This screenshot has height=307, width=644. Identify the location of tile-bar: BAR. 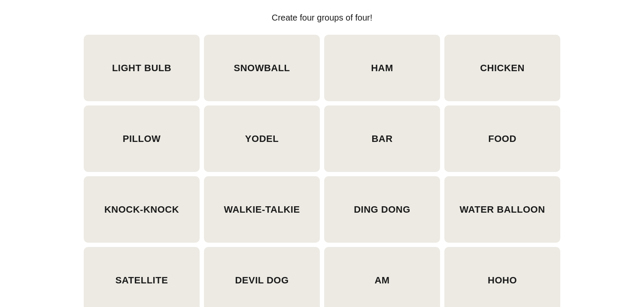
(382, 139).